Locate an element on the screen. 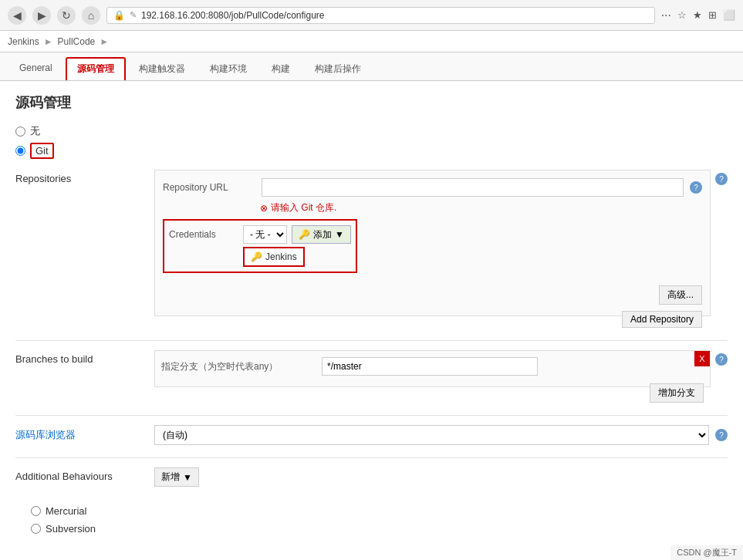  library-icon: ⊞ is located at coordinates (713, 15).